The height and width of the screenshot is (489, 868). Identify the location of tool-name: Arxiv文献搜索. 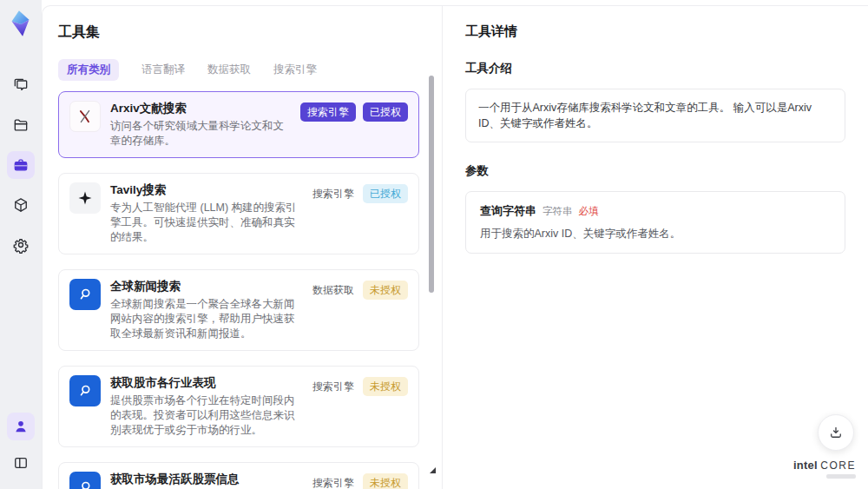
(201, 109).